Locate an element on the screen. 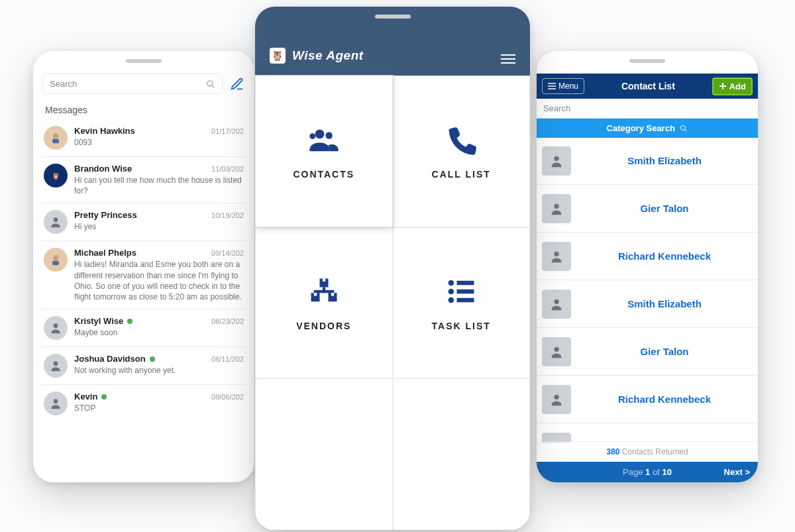 The image size is (795, 532). message-date: 09/14/202 is located at coordinates (228, 253).